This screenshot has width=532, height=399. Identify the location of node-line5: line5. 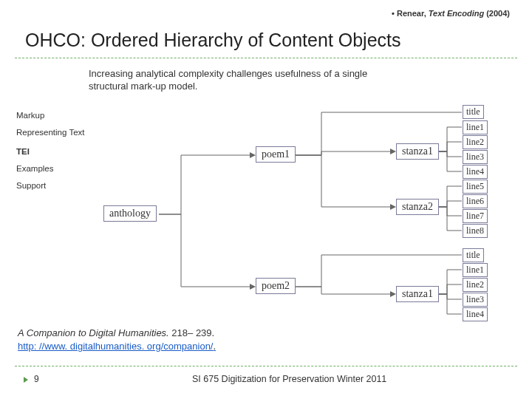
(475, 186).